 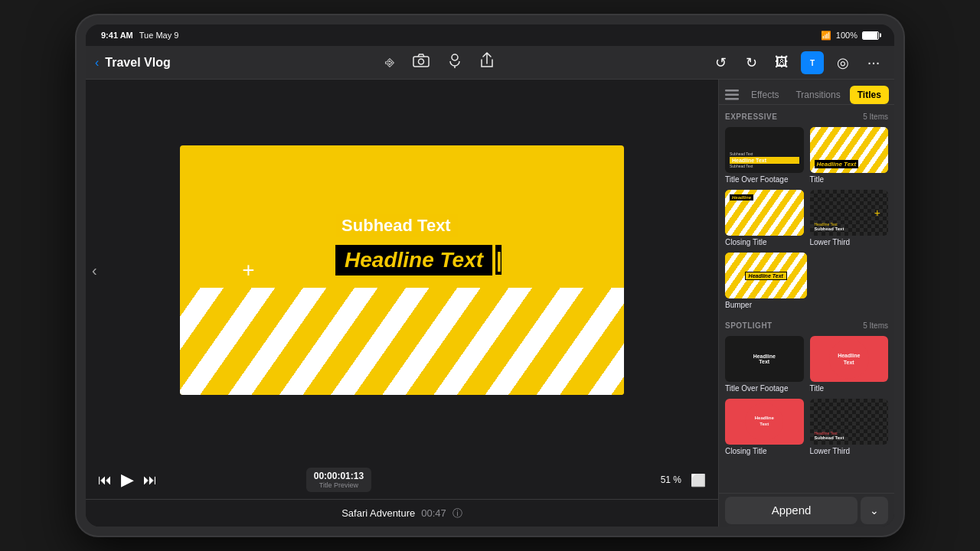 I want to click on expressive-tof-label: Title Over Footage, so click(x=764, y=179).